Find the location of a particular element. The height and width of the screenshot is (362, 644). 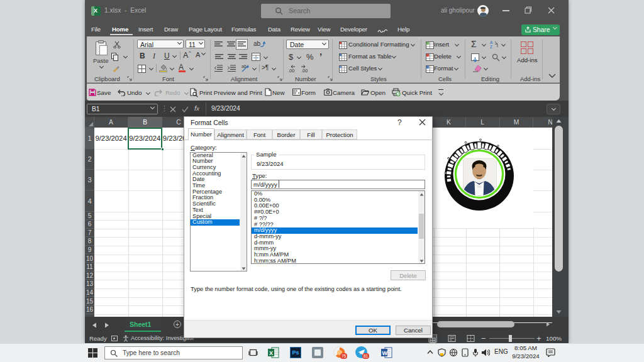

svg-text: Z is located at coordinates (491, 47).